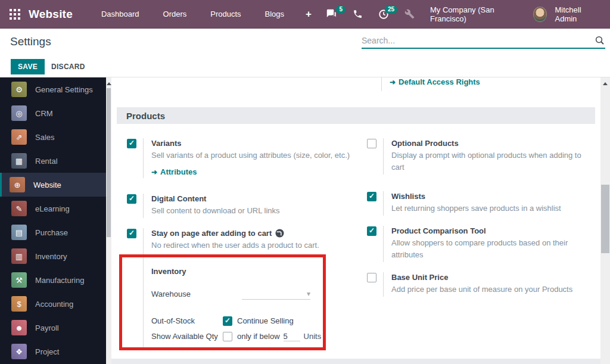  Describe the element at coordinates (410, 14) in the screenshot. I see `wrench-icon` at that location.